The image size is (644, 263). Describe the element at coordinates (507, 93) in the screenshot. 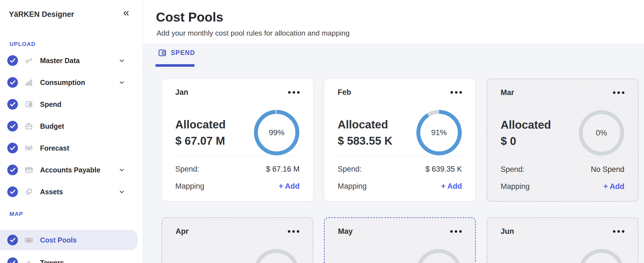

I see `card-month: Mar` at that location.